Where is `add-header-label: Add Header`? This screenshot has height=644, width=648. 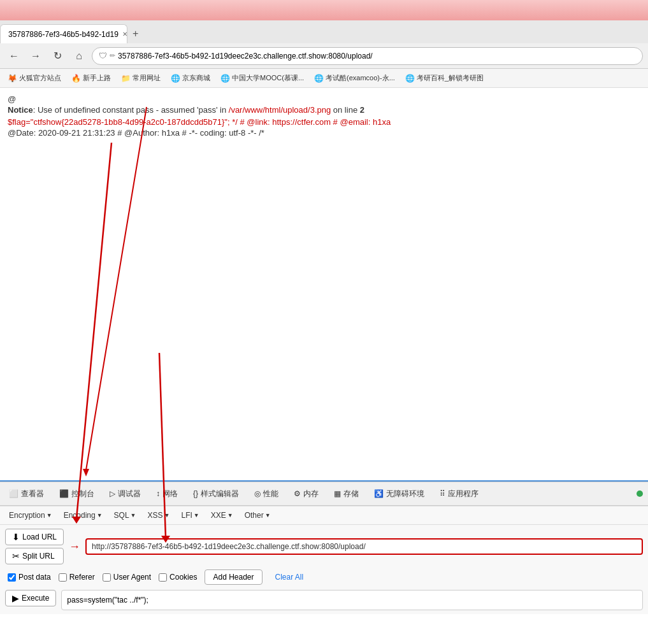 add-header-label: Add Header is located at coordinates (233, 577).